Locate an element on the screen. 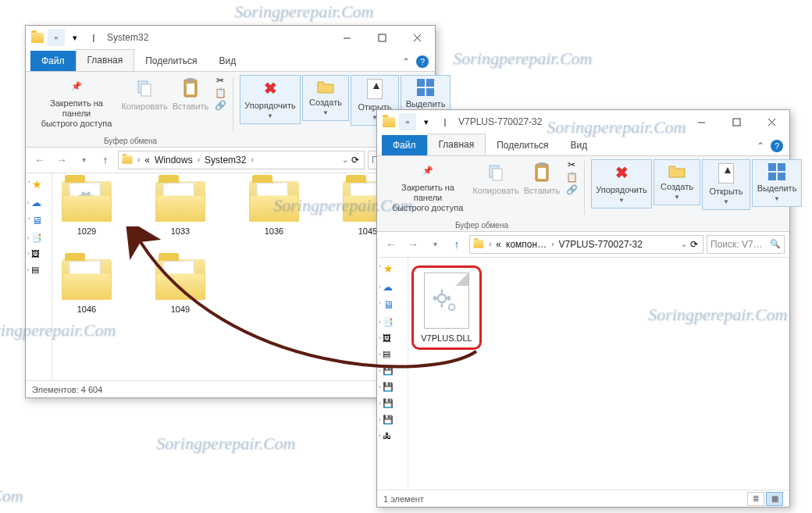 The image size is (812, 513). view-details-icon: ≣ is located at coordinates (756, 499).